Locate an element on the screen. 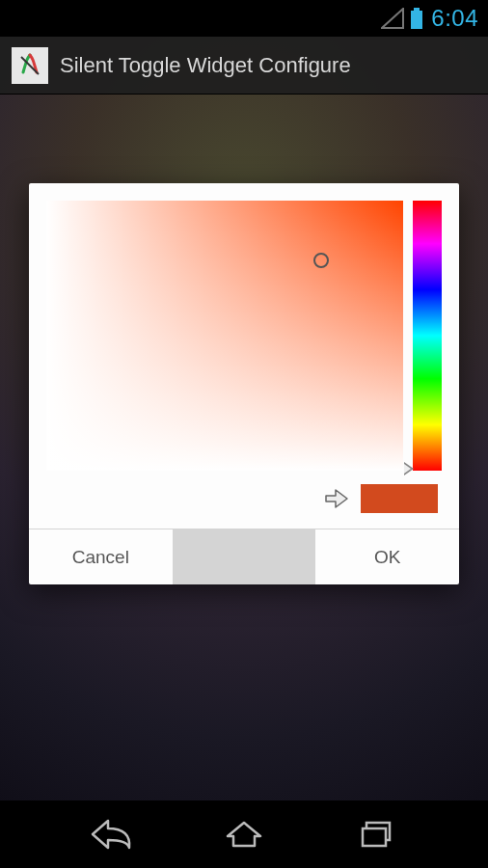 The image size is (488, 868). back-button is located at coordinates (111, 834).